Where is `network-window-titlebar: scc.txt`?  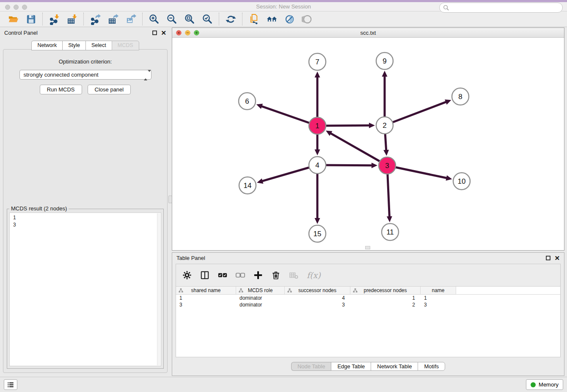
network-window-titlebar: scc.txt is located at coordinates (368, 33).